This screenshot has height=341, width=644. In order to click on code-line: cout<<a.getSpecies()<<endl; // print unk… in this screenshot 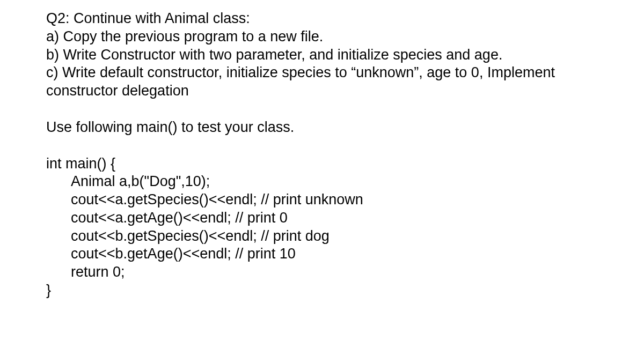, I will do `click(345, 200)`.